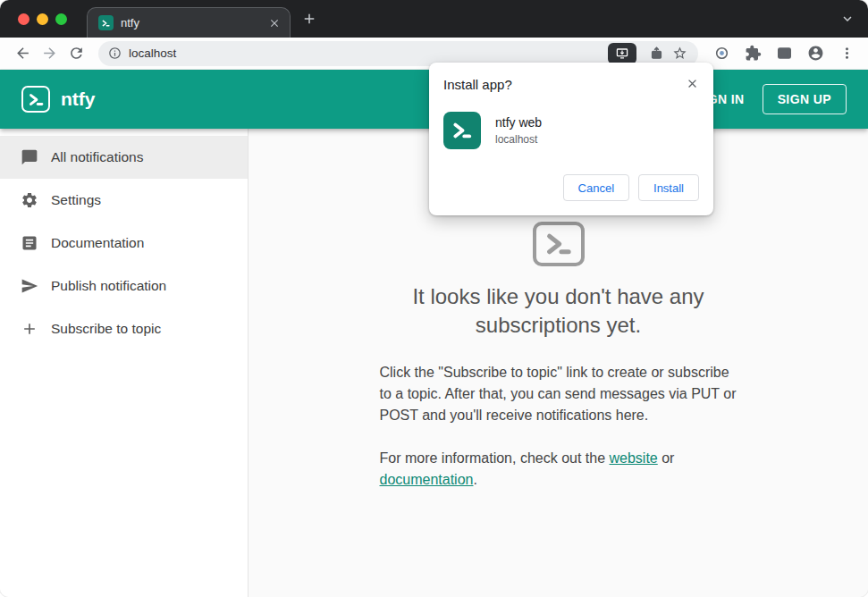  Describe the element at coordinates (114, 54) in the screenshot. I see `site-info-icon` at that location.